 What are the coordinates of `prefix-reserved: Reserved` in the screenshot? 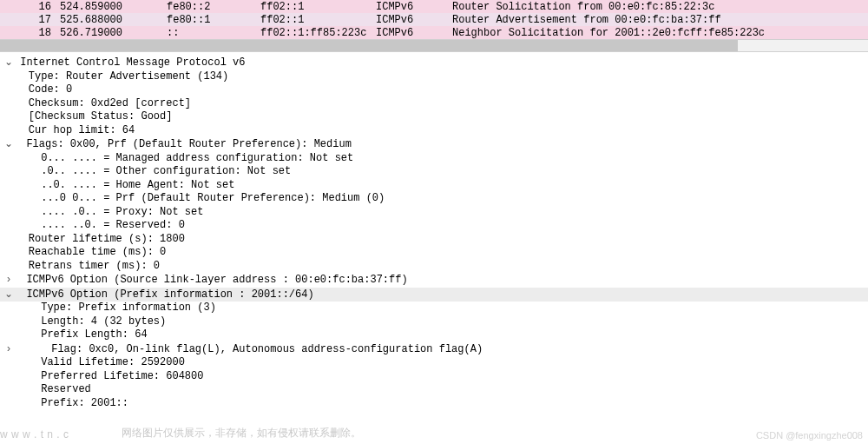 It's located at (434, 390).